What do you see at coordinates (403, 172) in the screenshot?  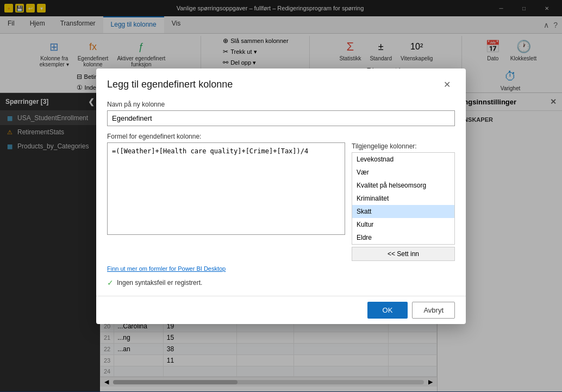 I see `column-item-var: Vær` at bounding box center [403, 172].